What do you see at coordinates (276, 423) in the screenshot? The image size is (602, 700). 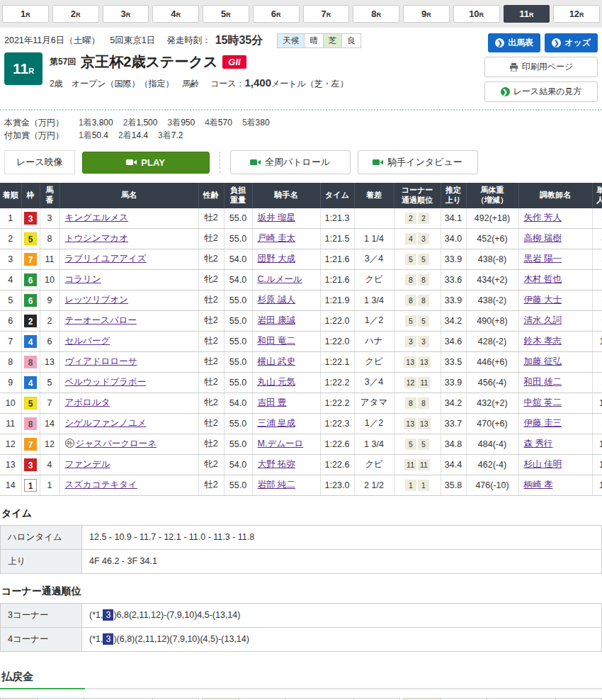 I see `jockey-link: 三浦 皇成` at bounding box center [276, 423].